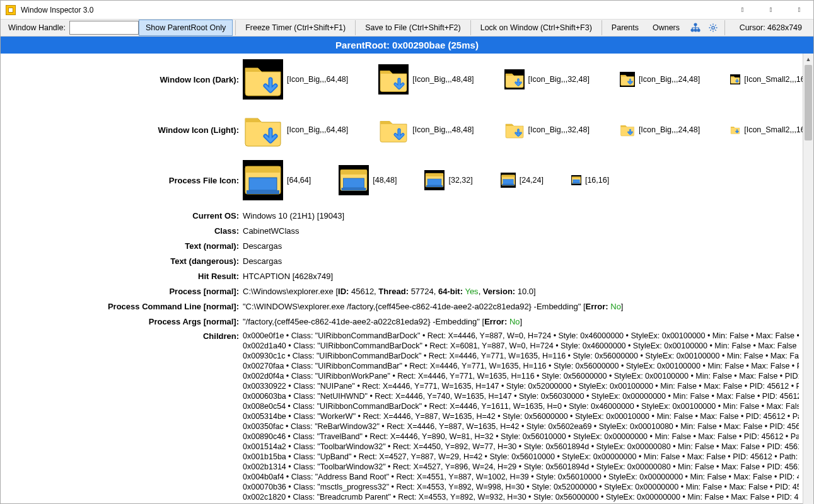 The height and width of the screenshot is (504, 814). I want to click on icon-caption: [48,48], so click(385, 180).